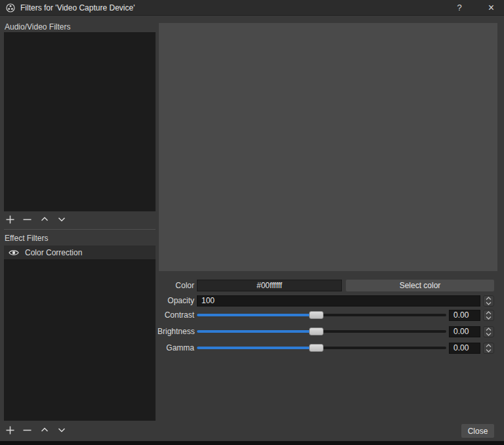 The width and height of the screenshot is (504, 445). I want to click on gamma-slider, so click(322, 348).